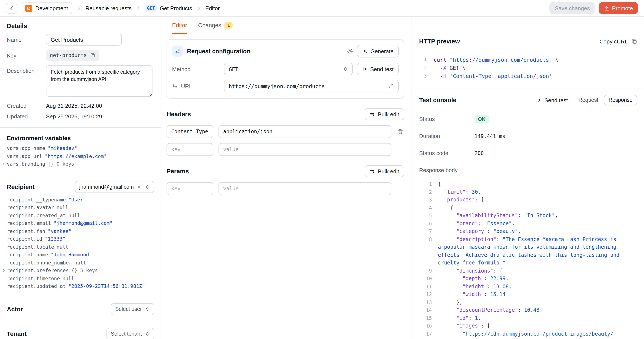 The width and height of the screenshot is (644, 339). Describe the element at coordinates (530, 232) in the screenshot. I see `code-line: 7 "category": "beauty",` at that location.